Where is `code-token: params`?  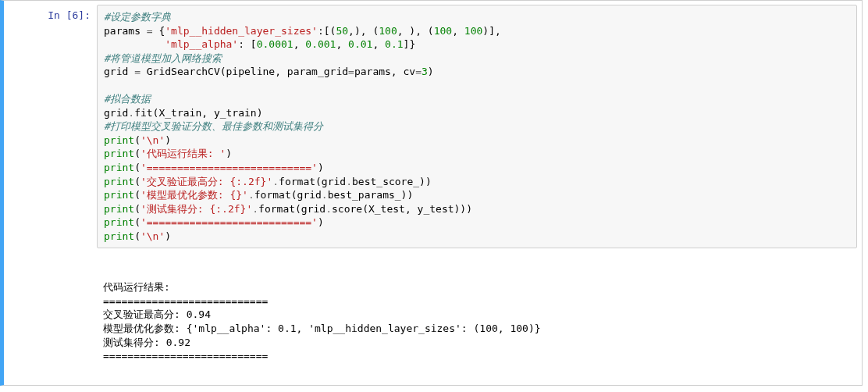
code-token: params is located at coordinates (125, 31).